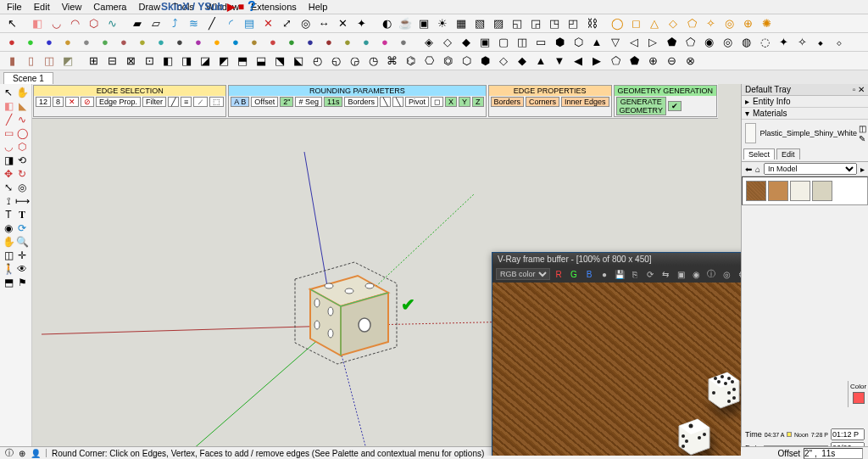 The height and width of the screenshot is (459, 868). Describe the element at coordinates (142, 42) in the screenshot. I see `ball8-icon: ●` at that location.